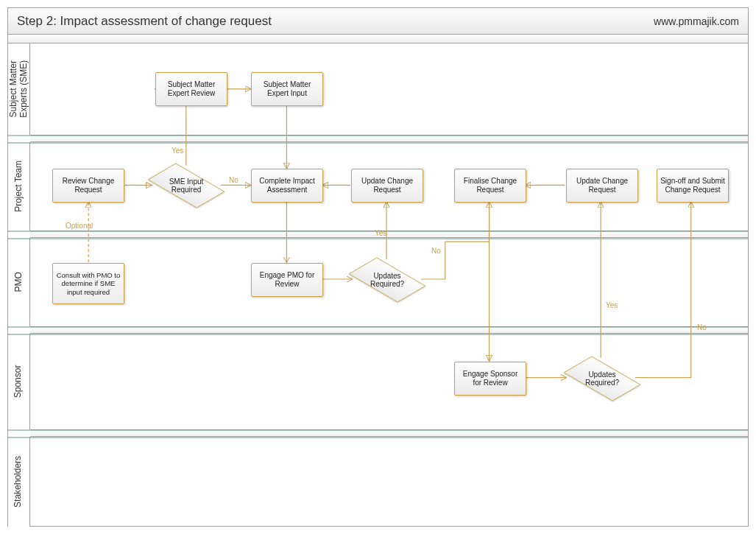 The image size is (756, 534). What do you see at coordinates (387, 280) in the screenshot?
I see `decision-updates-pmo: Updates Required?` at bounding box center [387, 280].